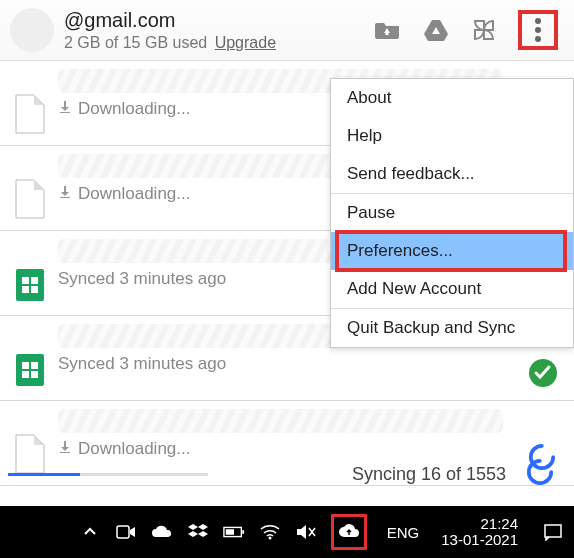 This screenshot has width=574, height=558. Describe the element at coordinates (162, 532) in the screenshot. I see `onedrive-icon` at that location.